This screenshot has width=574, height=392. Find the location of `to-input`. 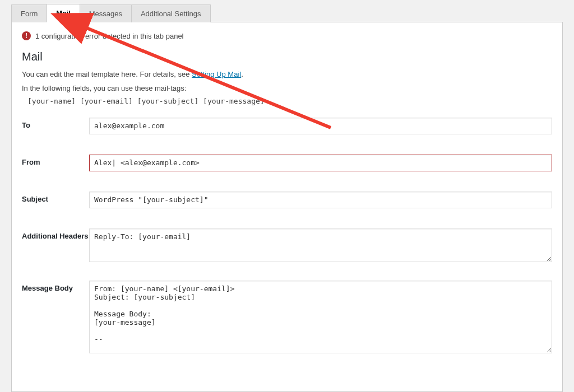

to-input is located at coordinates (321, 126).